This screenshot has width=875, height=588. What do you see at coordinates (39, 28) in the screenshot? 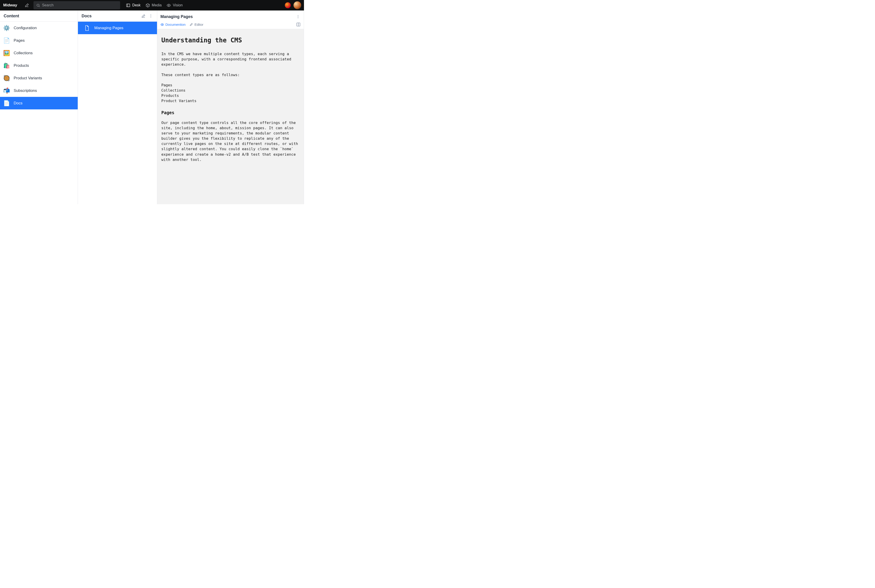
I see `sidebar-item-configuration: ⚙️ Configuration` at bounding box center [39, 28].